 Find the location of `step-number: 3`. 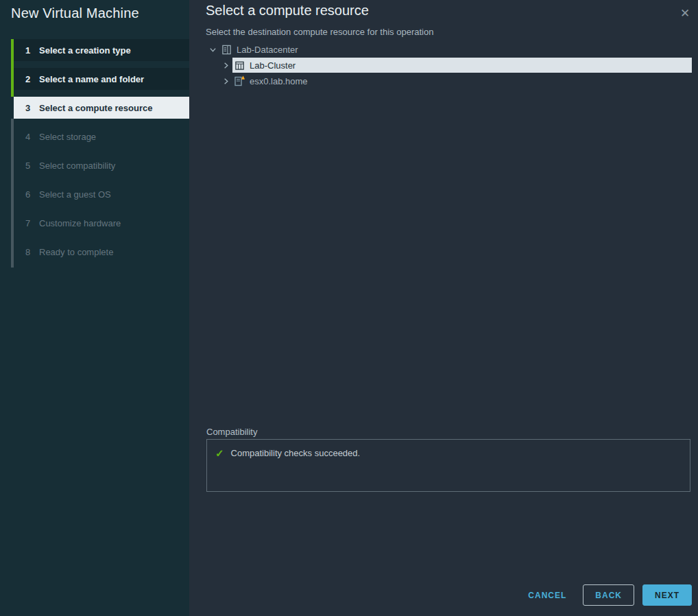

step-number: 3 is located at coordinates (32, 108).